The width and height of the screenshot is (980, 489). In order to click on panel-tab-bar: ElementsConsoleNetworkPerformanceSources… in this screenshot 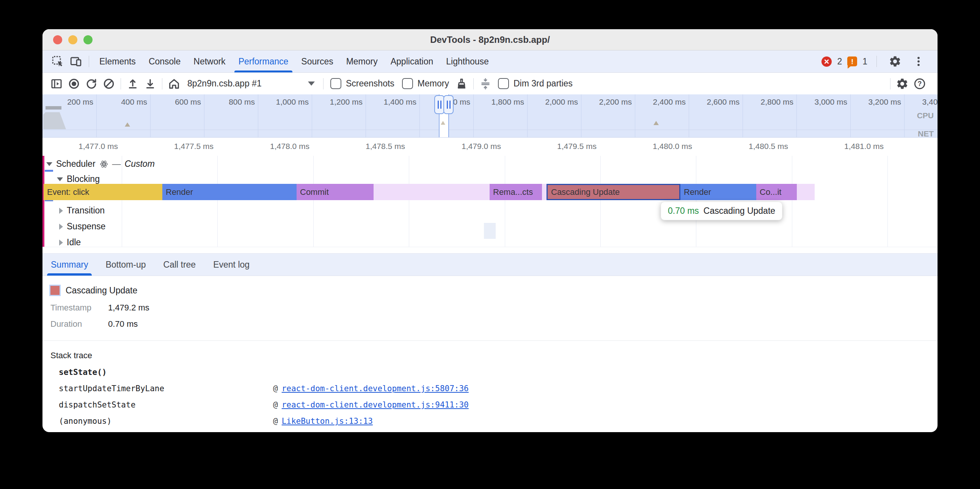, I will do `click(490, 62)`.